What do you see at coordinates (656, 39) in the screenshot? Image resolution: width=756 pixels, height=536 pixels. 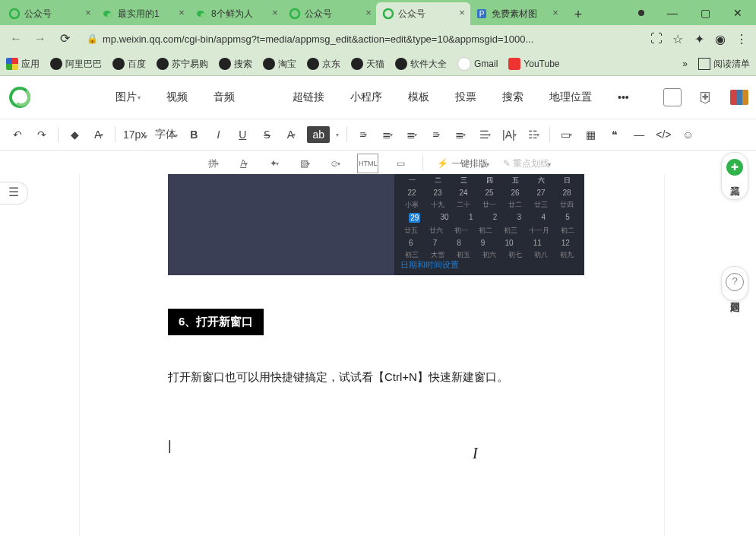 I see `translate-icon: ⛶` at bounding box center [656, 39].